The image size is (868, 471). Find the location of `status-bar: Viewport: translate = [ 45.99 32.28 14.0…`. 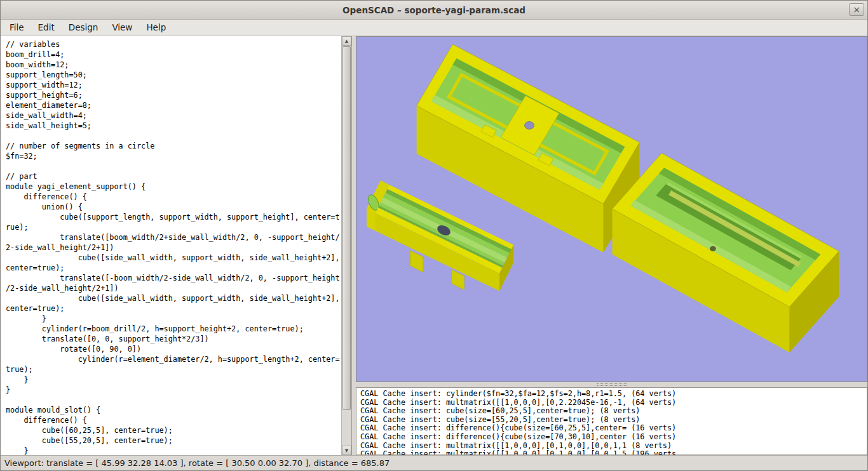

status-bar: Viewport: translate = [ 45.99 32.28 14.0… is located at coordinates (434, 463).